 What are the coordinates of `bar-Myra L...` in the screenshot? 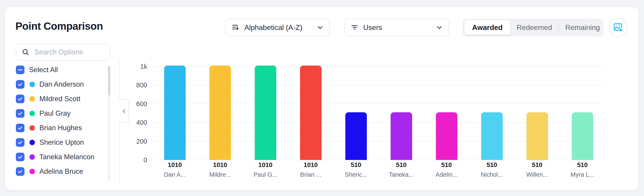 It's located at (582, 136).